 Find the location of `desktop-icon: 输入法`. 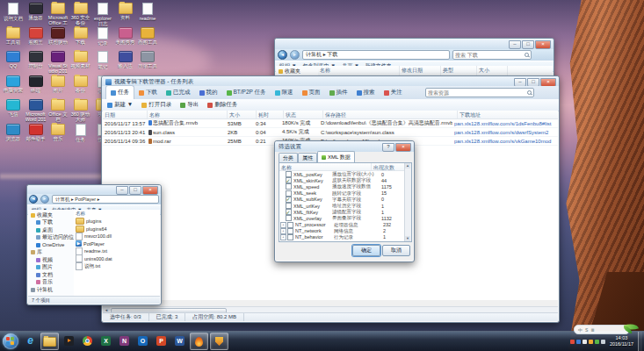

desktop-icon: 输入法 is located at coordinates (126, 60).